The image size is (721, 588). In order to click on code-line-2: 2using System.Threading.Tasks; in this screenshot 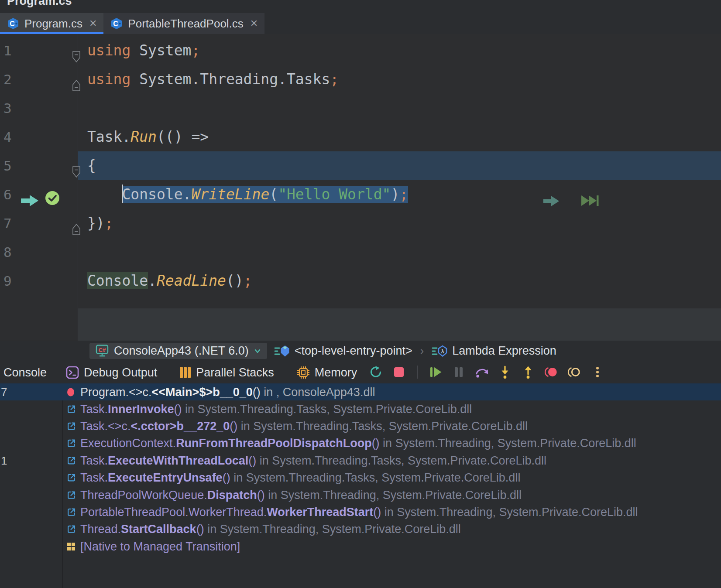, I will do `click(360, 79)`.